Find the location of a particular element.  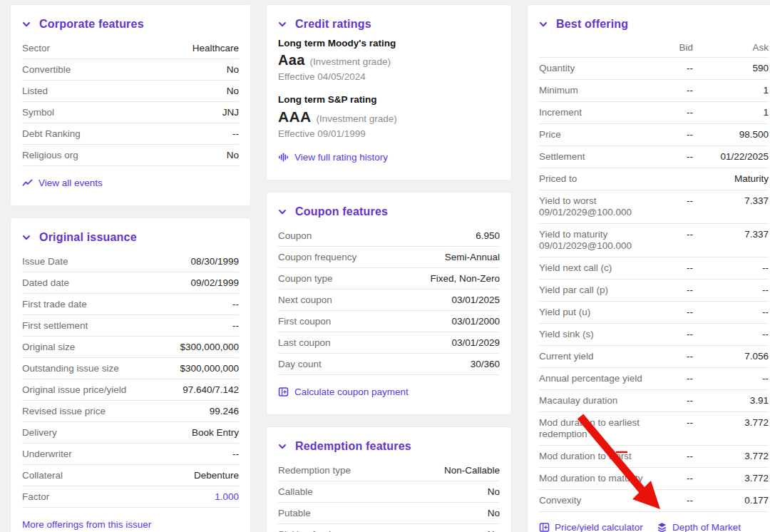

row-value: 1.000 is located at coordinates (227, 496).